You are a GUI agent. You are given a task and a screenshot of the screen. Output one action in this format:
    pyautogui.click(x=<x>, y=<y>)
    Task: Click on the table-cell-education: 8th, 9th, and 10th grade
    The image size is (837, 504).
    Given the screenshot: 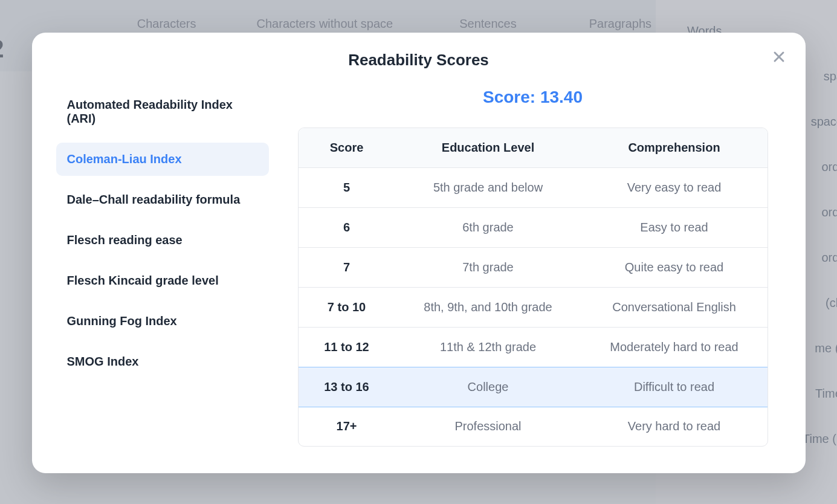 What is the action you would take?
    pyautogui.click(x=488, y=307)
    